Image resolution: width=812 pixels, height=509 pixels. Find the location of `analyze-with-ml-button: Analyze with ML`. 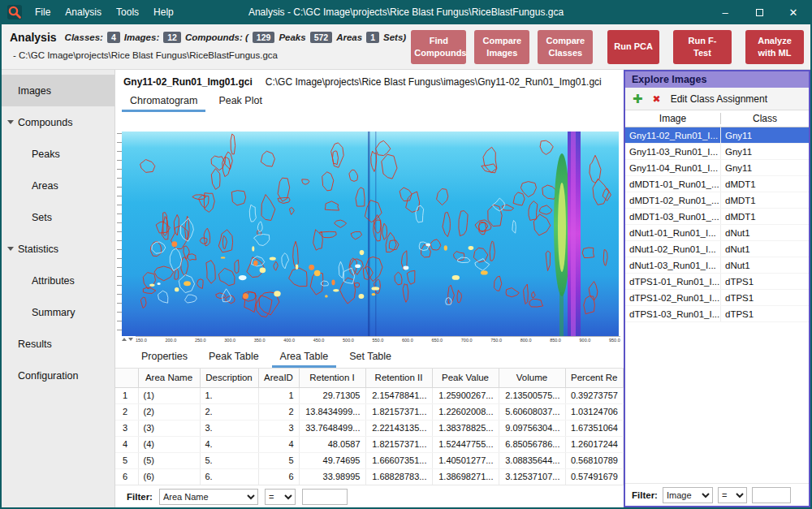

analyze-with-ml-button: Analyze with ML is located at coordinates (775, 47).